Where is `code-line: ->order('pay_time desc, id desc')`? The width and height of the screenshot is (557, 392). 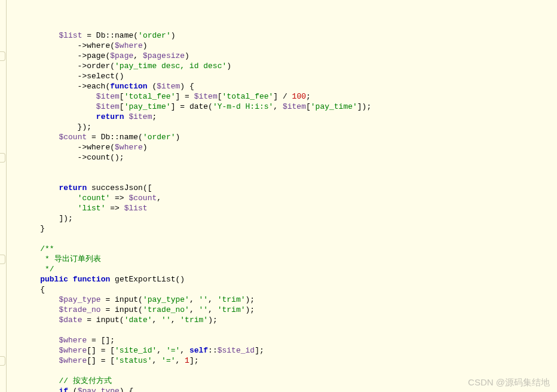
code-line: ->order('pay_time desc, id desc') is located at coordinates (284, 66).